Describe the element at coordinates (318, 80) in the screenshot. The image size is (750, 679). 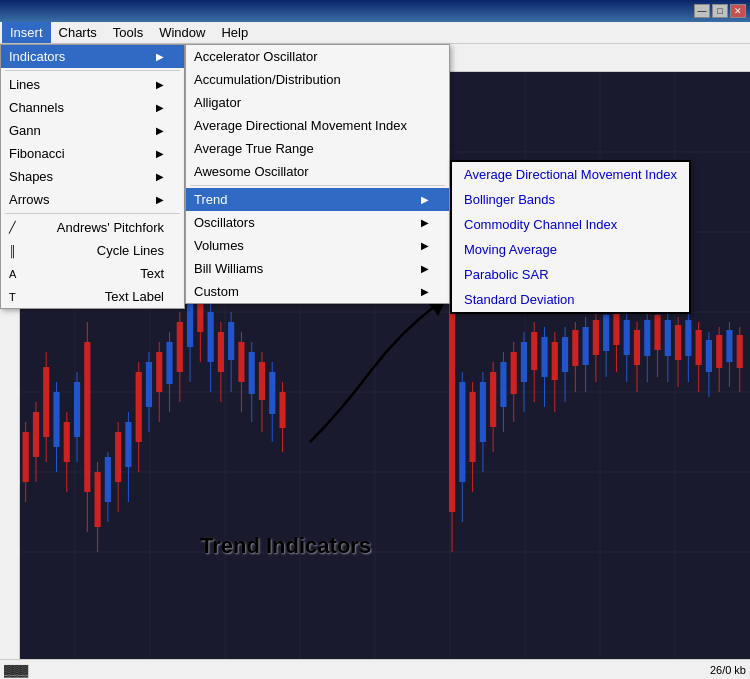
I see `indicator-accumulation: Accumulation/Distribution` at that location.